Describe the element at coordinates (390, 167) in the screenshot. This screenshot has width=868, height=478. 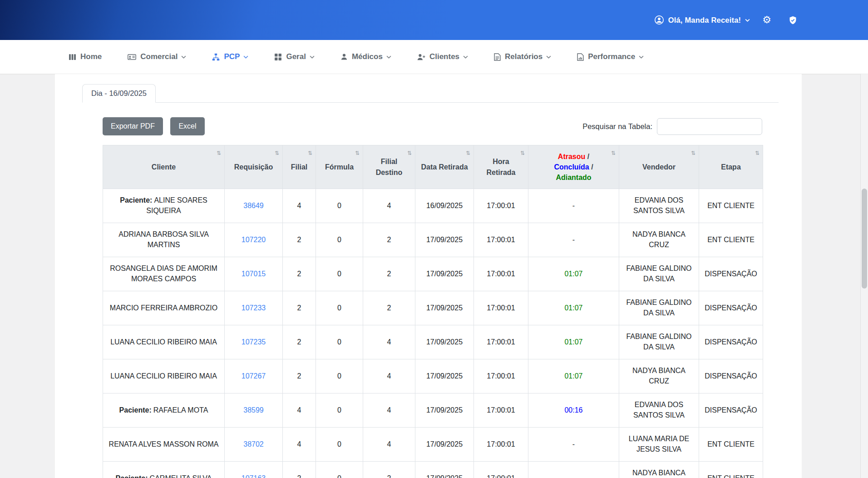
I see `col-header-filial-destino: ⇅Filial Destino` at that location.